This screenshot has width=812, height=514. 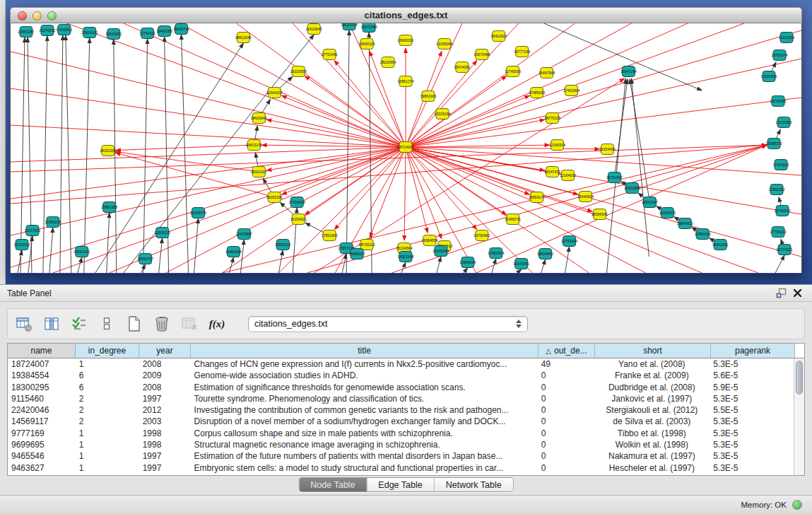 What do you see at coordinates (217, 324) in the screenshot?
I see `function-builder-icon: f(x)` at bounding box center [217, 324].